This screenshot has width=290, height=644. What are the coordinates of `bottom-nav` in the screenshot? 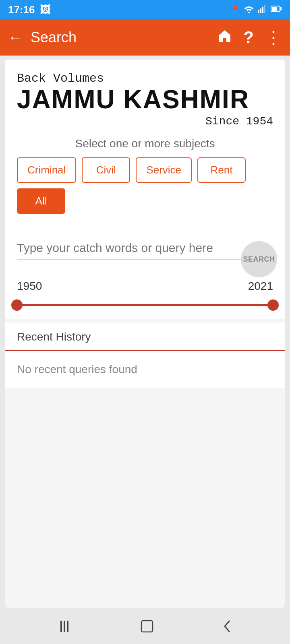 It's located at (145, 628).